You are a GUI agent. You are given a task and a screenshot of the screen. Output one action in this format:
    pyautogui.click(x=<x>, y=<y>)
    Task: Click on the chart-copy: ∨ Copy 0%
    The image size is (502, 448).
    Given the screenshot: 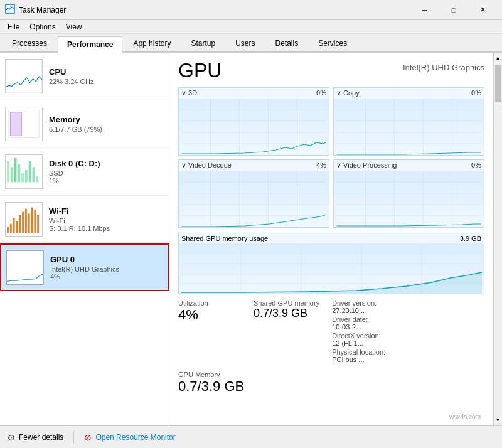 What is the action you would take?
    pyautogui.click(x=409, y=122)
    